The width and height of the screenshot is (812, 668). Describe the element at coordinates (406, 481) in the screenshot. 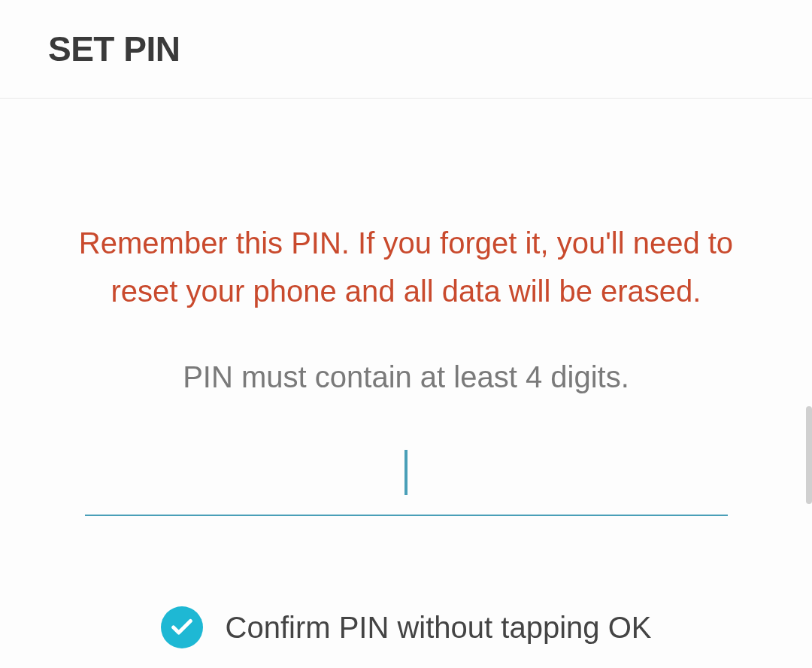

I see `pin-input` at that location.